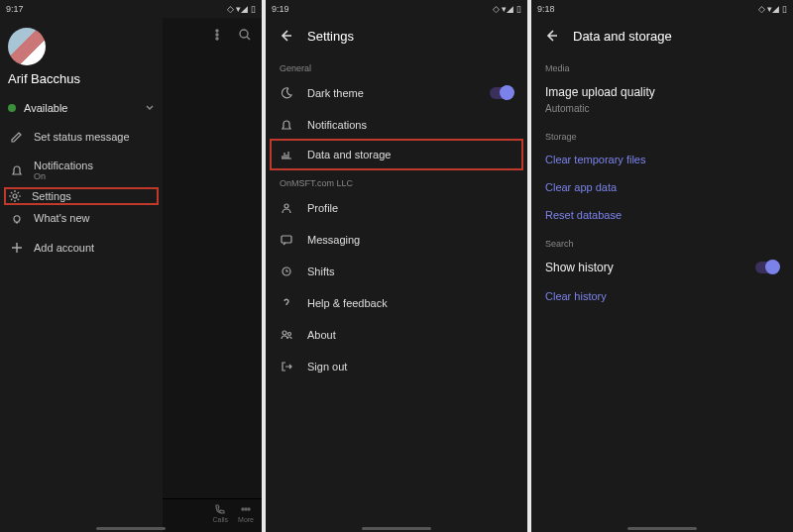 Image resolution: width=793 pixels, height=532 pixels. Describe the element at coordinates (286, 367) in the screenshot. I see `signout-icon` at that location.